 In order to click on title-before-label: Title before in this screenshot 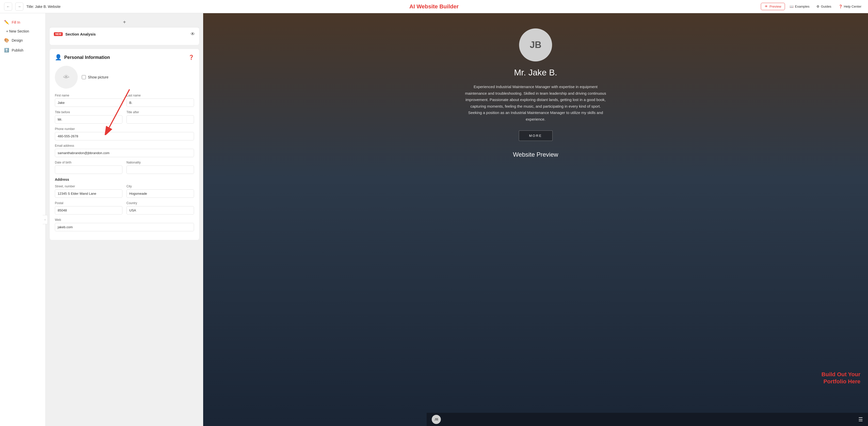, I will do `click(89, 112)`.